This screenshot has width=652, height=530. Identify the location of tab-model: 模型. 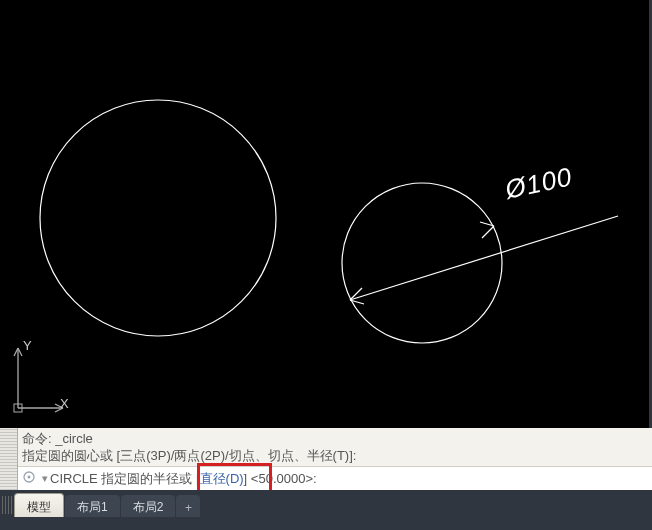
(39, 505).